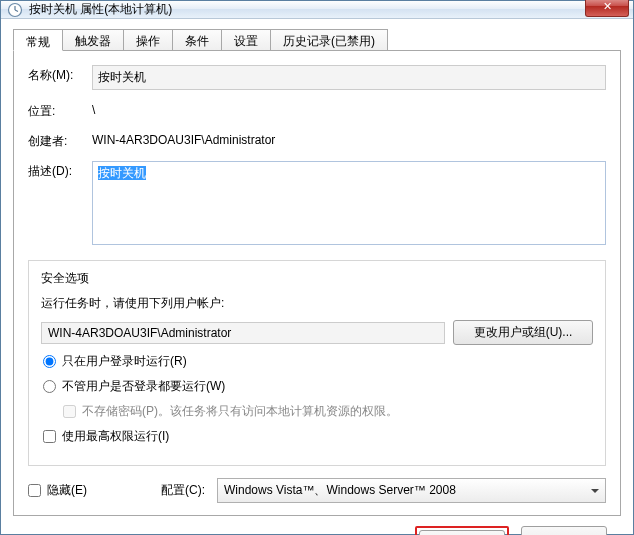  I want to click on close-icon: ✕, so click(608, 6).